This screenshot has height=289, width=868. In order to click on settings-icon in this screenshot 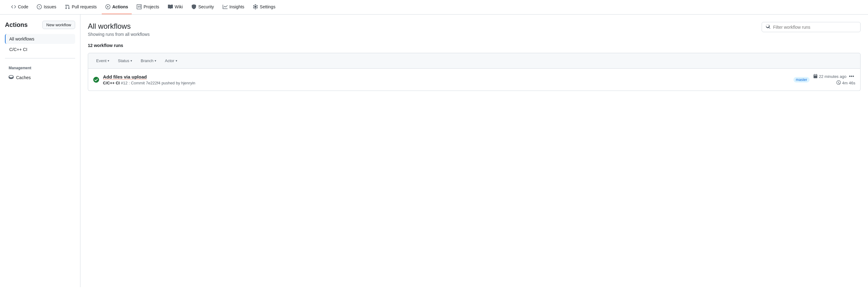, I will do `click(255, 7)`.